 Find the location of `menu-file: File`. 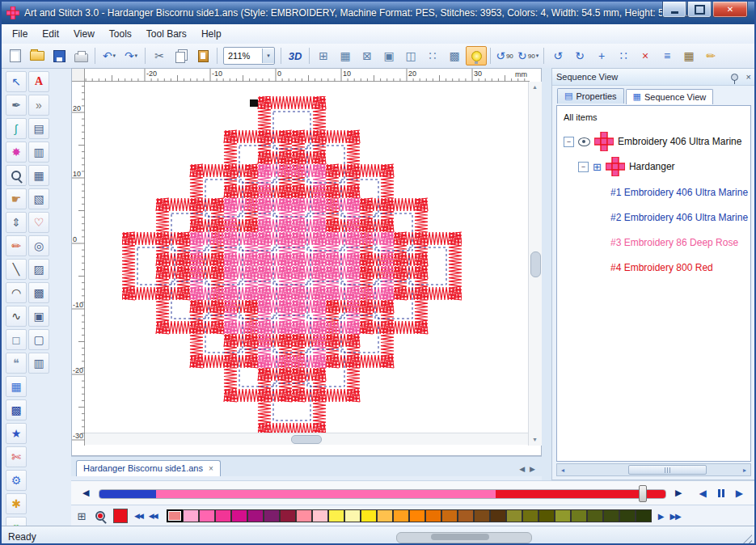

menu-file: File is located at coordinates (19, 34).